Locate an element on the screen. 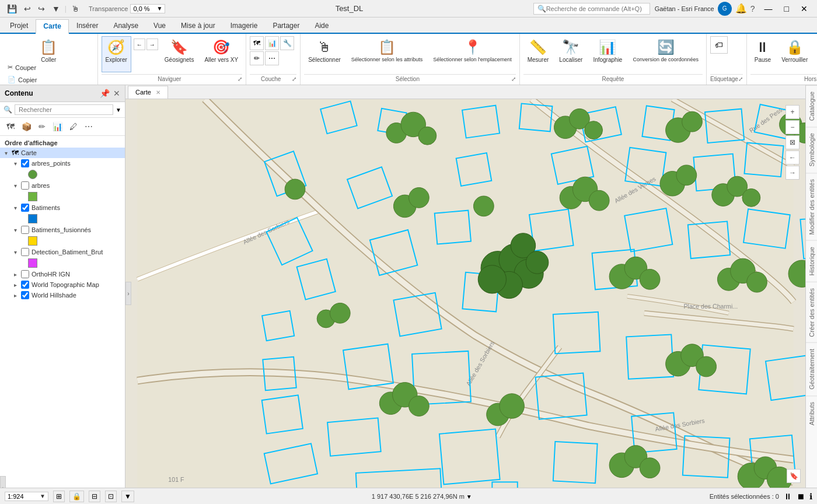 The height and width of the screenshot is (504, 817). layer-detection: ▾ Detection_Batiment_Brut is located at coordinates (67, 252).